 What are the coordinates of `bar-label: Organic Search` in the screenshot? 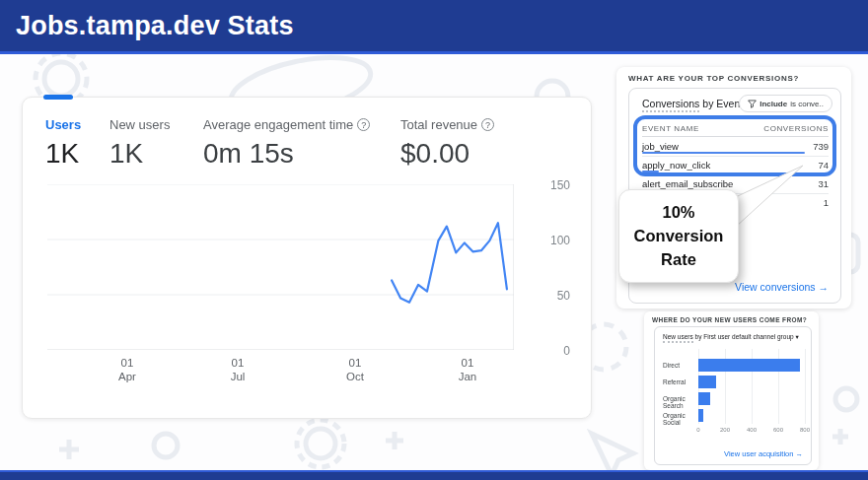 It's located at (680, 402).